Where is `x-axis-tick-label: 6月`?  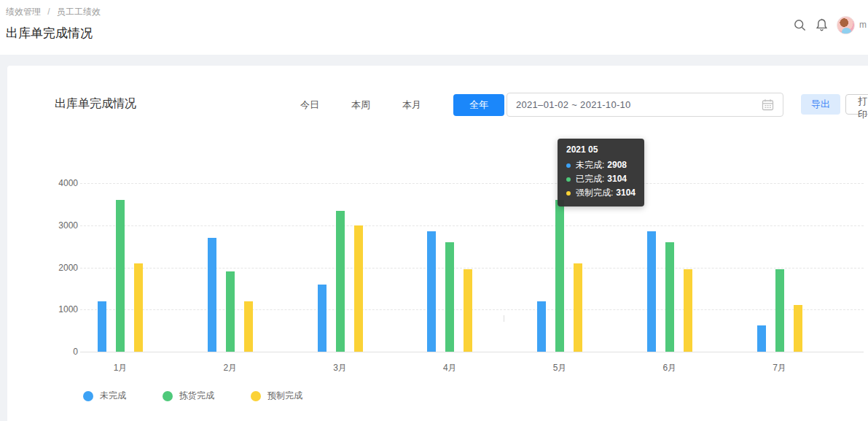 x-axis-tick-label: 6月 is located at coordinates (669, 368).